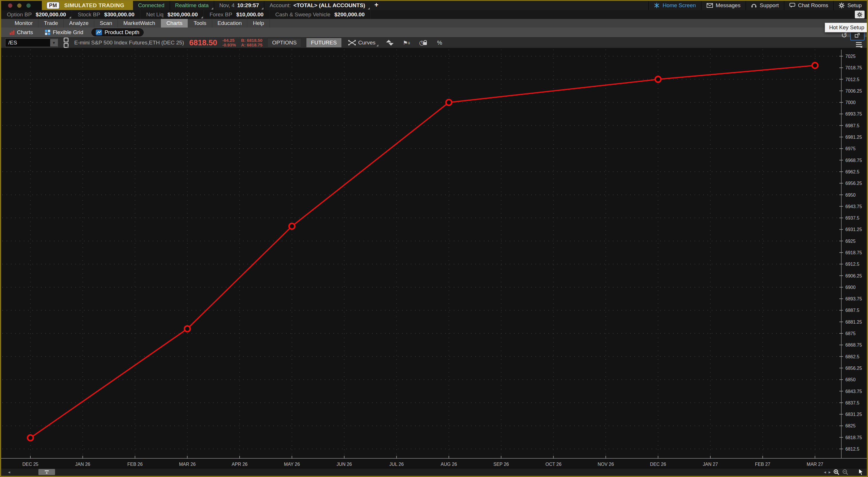  What do you see at coordinates (854, 391) in the screenshot?
I see `price-axis-label: 6843.75` at bounding box center [854, 391].